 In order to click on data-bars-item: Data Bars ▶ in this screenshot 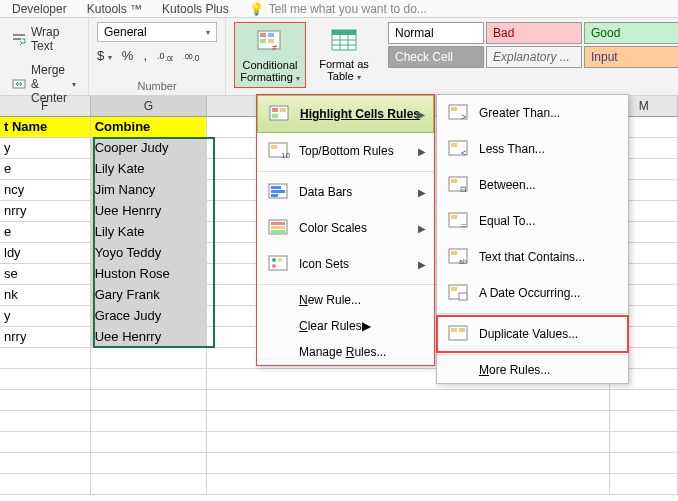, I will do `click(346, 192)`.